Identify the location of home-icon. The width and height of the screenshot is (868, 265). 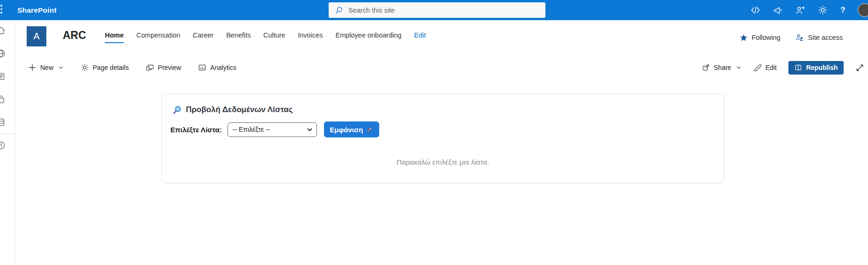
(3, 30).